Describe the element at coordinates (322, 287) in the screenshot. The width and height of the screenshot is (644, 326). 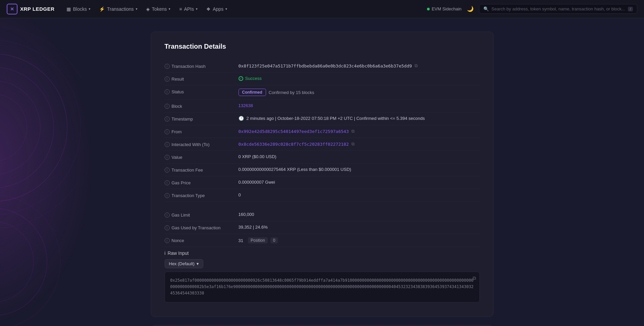
I see `raw-input-area: 0x25e817af000000000000000000000000926c50…` at that location.